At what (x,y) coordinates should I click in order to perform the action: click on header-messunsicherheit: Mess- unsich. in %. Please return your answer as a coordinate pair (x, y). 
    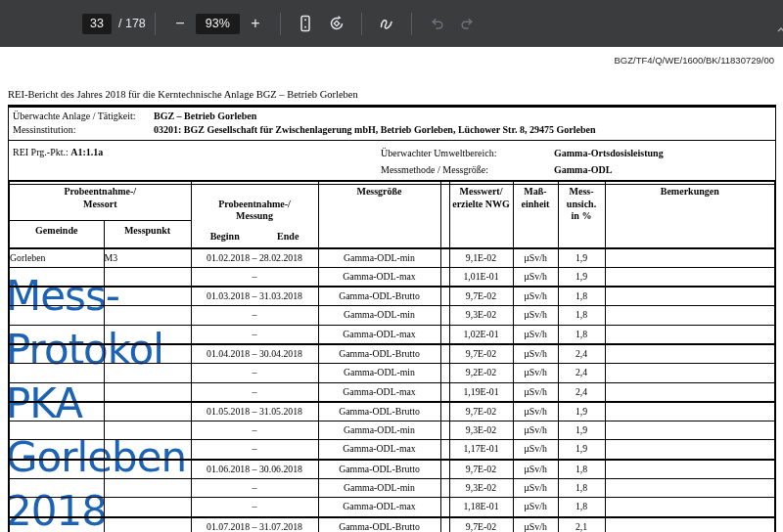
    Looking at the image, I should click on (581, 215).